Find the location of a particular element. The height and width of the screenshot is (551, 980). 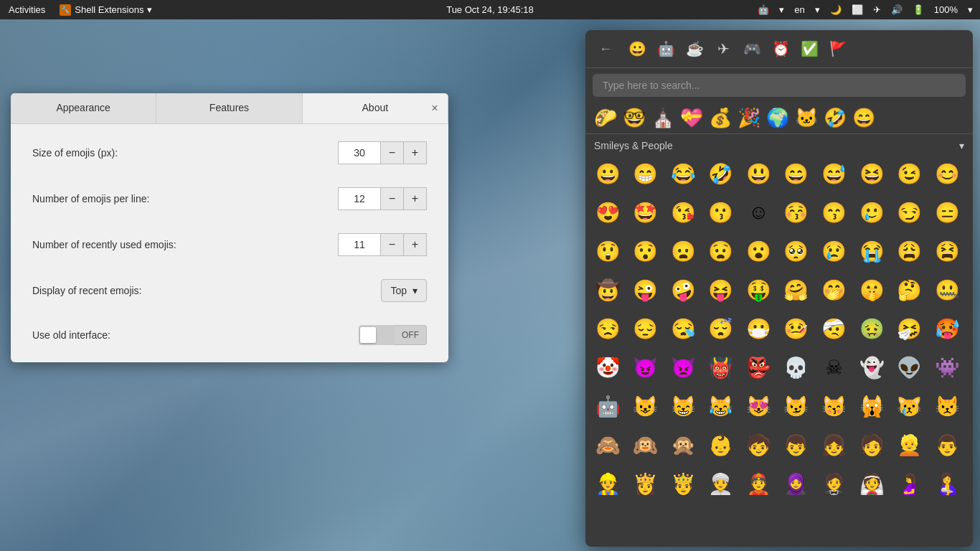

emoji-cell: 👻 is located at coordinates (872, 367).